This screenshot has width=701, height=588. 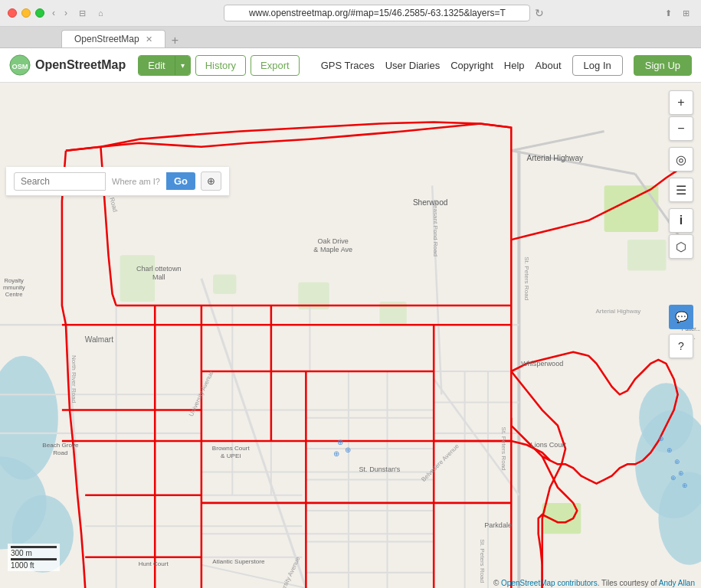 What do you see at coordinates (351, 66) in the screenshot?
I see `osm-header: OSM OpenStreetMap Edit ▾ History Export …` at bounding box center [351, 66].